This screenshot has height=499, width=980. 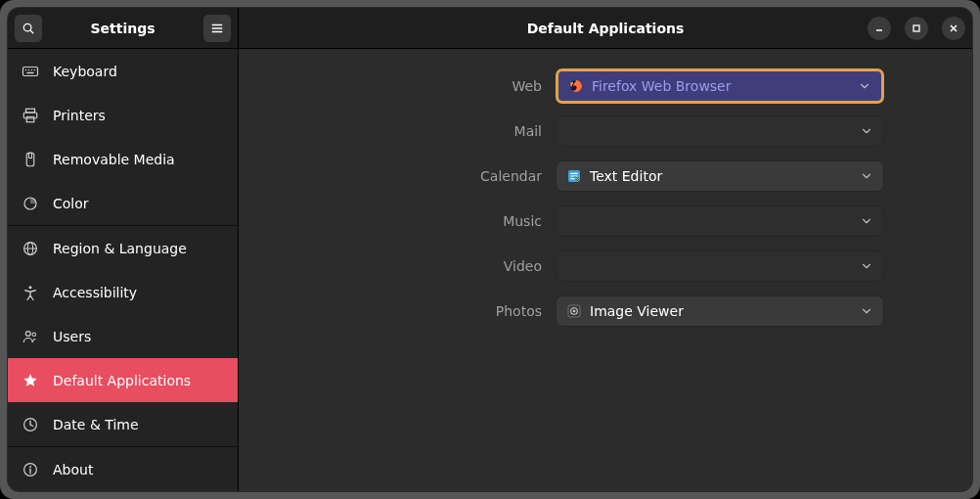 What do you see at coordinates (720, 86) in the screenshot?
I see `combo-web: Firefox Web Browser` at bounding box center [720, 86].